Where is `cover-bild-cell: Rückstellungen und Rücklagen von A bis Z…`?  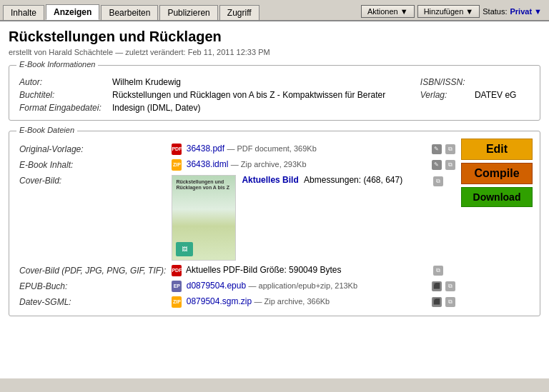 cover-bild-cell: Rückstellungen und Rücklagen von A bis Z… is located at coordinates (299, 218).